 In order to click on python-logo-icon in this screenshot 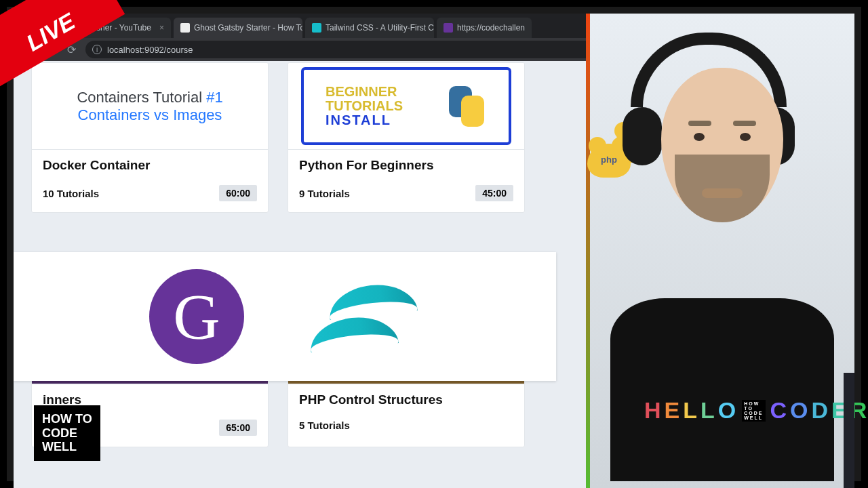, I will do `click(467, 106)`.